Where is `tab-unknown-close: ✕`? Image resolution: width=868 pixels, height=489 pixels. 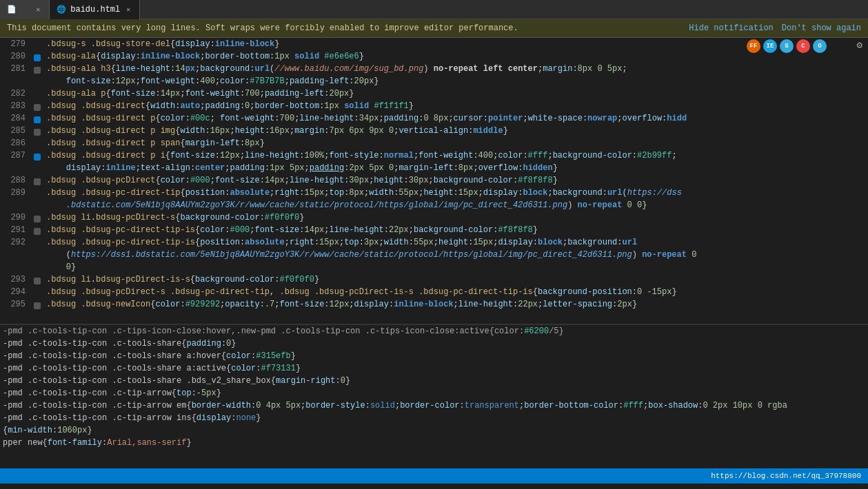
tab-unknown-close: ✕ is located at coordinates (38, 10).